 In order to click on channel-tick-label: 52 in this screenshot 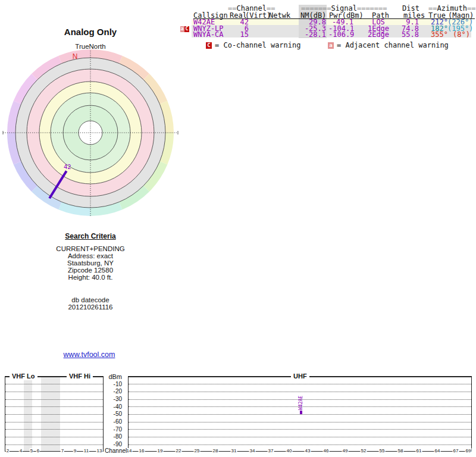, I will do `click(364, 451)`.